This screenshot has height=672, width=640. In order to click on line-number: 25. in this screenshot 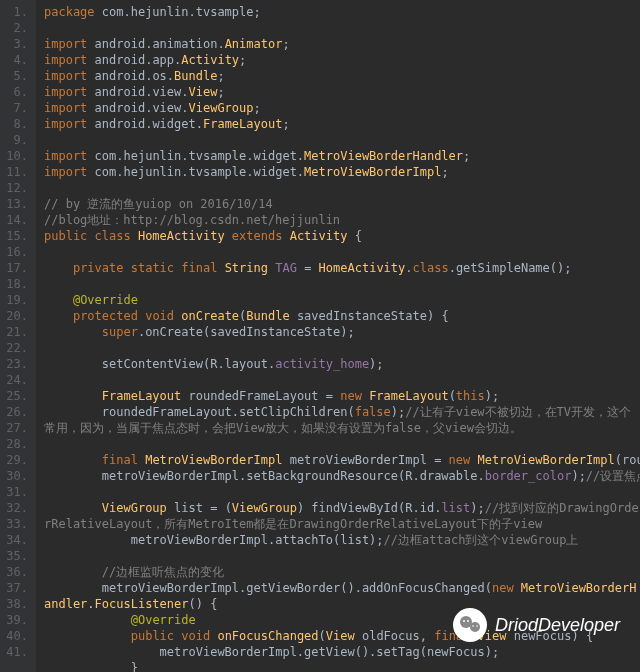, I will do `click(16, 396)`.